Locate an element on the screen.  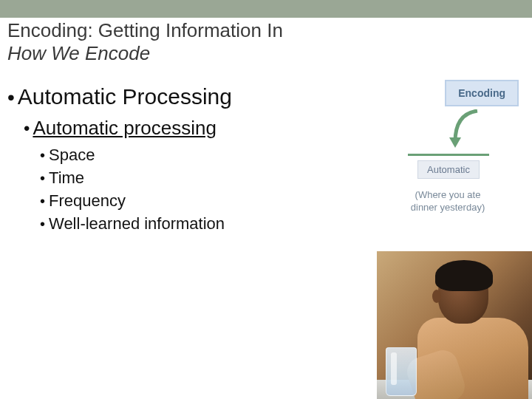
slide-title: Encoding: Getting Information In How We … is located at coordinates (266, 44).